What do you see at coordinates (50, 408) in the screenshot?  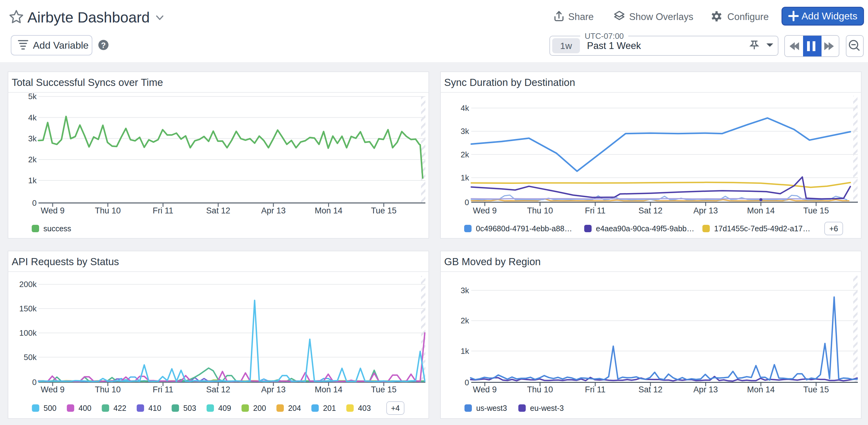 I see `svg-text: 500` at bounding box center [50, 408].